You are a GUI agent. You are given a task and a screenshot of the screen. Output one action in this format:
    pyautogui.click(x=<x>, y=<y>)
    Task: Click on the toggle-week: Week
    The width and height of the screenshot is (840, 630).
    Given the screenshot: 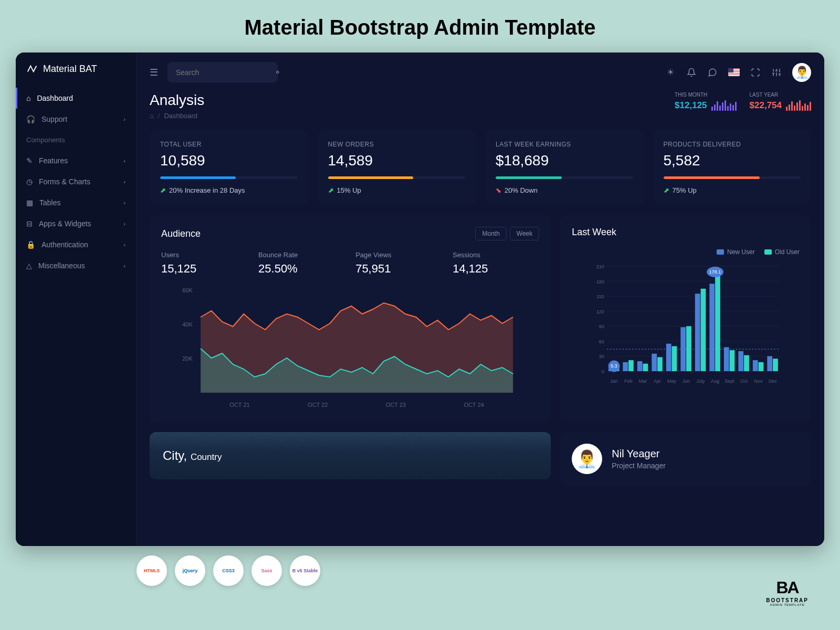 What is the action you would take?
    pyautogui.click(x=524, y=234)
    